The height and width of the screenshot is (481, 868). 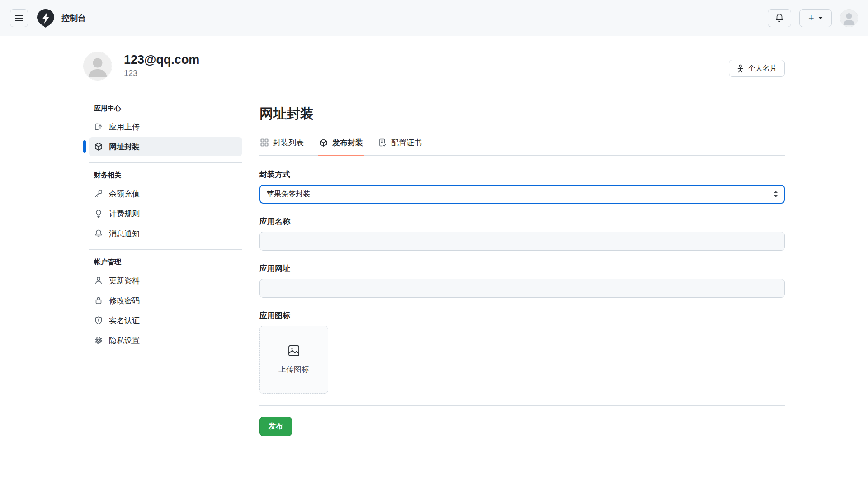 What do you see at coordinates (99, 214) in the screenshot?
I see `lightbulb-icon` at bounding box center [99, 214].